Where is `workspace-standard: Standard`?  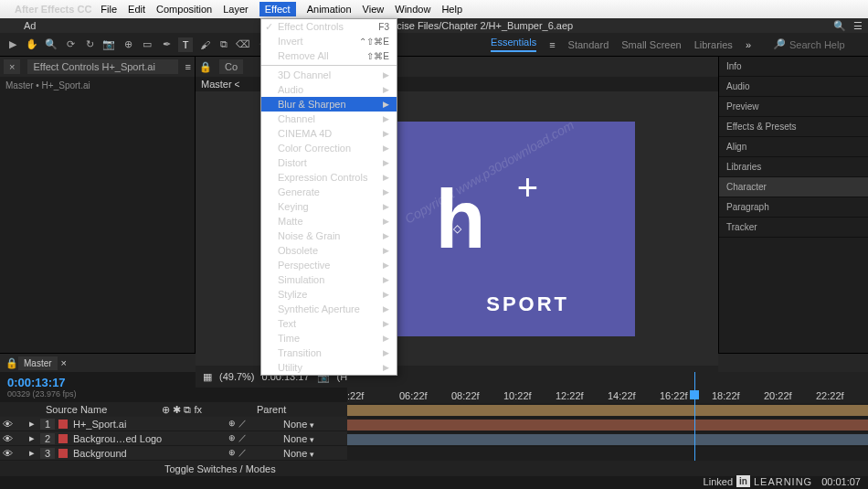
workspace-standard: Standard is located at coordinates (588, 45).